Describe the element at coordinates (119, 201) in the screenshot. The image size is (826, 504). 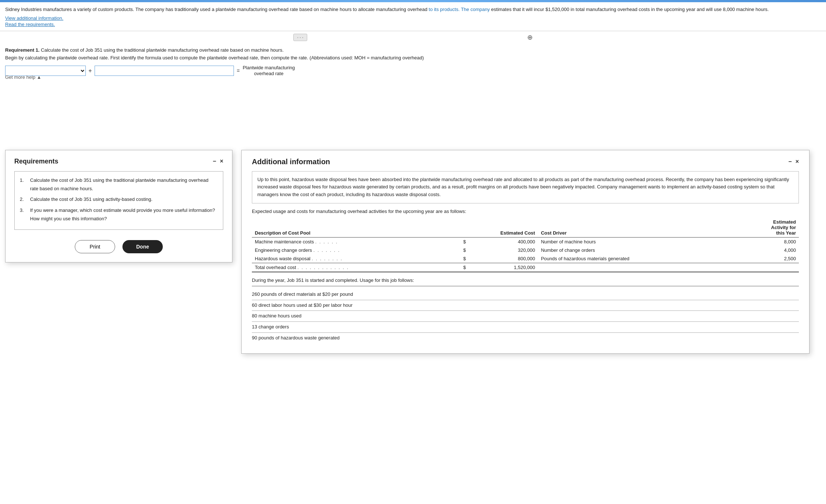
I see `requirements-box: 1. Calculate the cost of Job 351 using t…` at that location.